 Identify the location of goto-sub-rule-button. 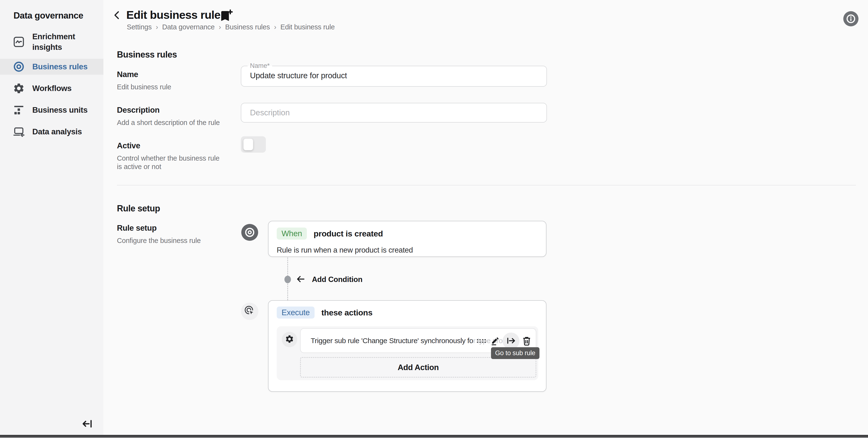
(511, 341).